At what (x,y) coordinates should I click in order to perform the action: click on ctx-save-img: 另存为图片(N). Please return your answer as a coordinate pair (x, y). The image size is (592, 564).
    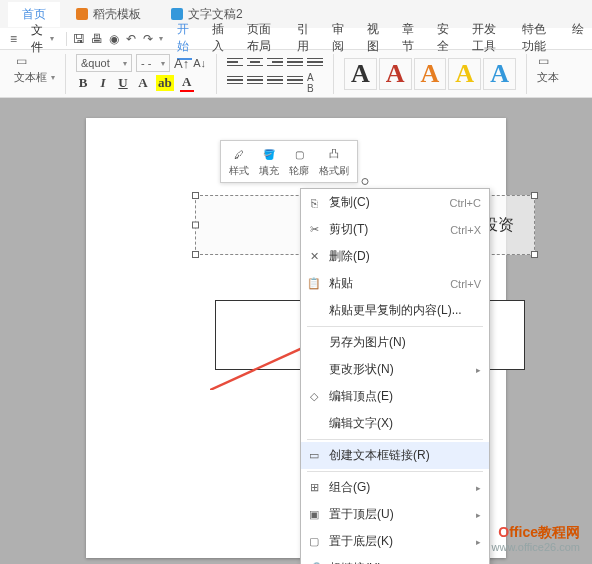
    Looking at the image, I should click on (395, 342).